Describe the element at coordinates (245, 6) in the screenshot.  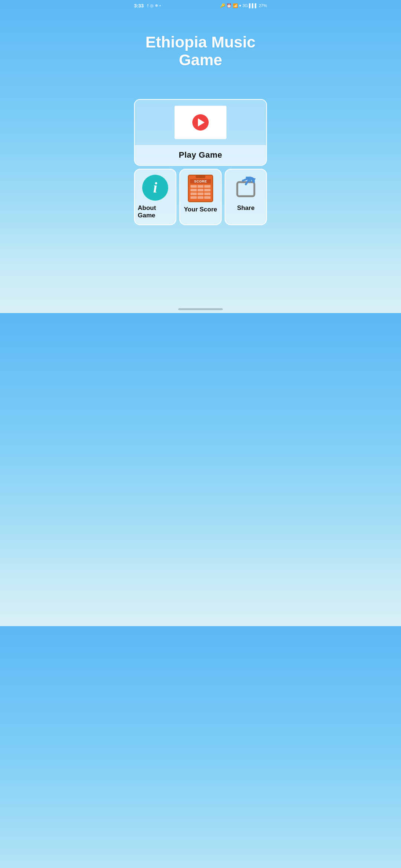
I see `network-label: 3G` at that location.